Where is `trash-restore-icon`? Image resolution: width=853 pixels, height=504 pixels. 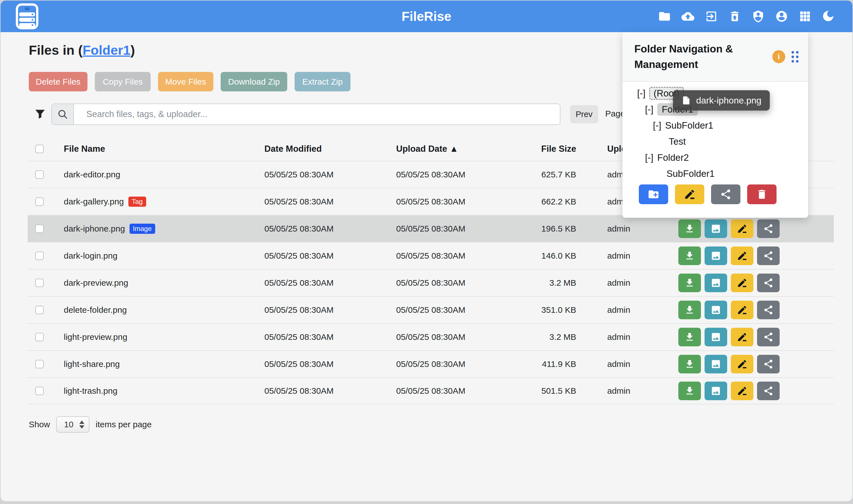
trash-restore-icon is located at coordinates (735, 16).